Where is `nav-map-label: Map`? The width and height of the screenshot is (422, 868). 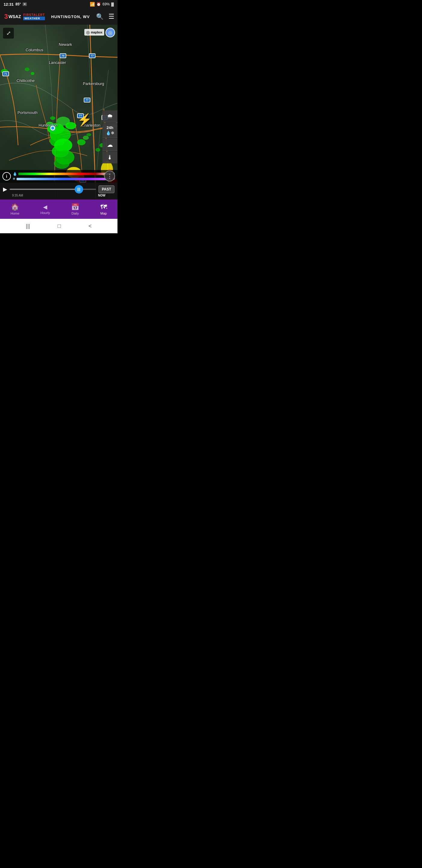
nav-map-label: Map is located at coordinates (104, 214).